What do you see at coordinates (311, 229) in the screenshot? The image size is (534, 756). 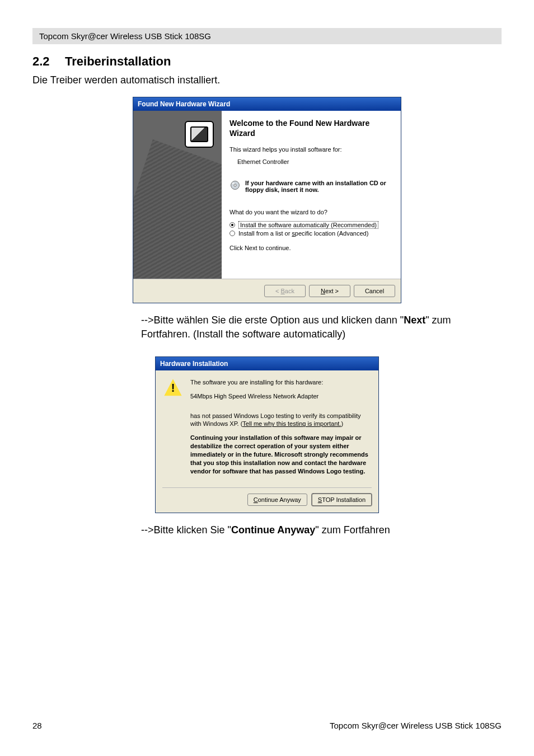 I see `wizard-radio-group: Install the software automatically (Reco…` at bounding box center [311, 229].